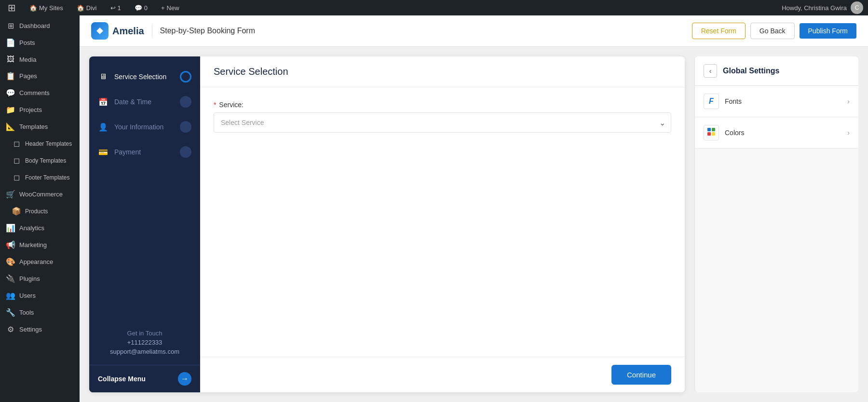 This screenshot has width=868, height=402. I want to click on wp-admin-bar: ⊞ 🏠 My Sites 🏠 Divi ↩ 1 💬 0 + New Howdy,…, so click(434, 8).